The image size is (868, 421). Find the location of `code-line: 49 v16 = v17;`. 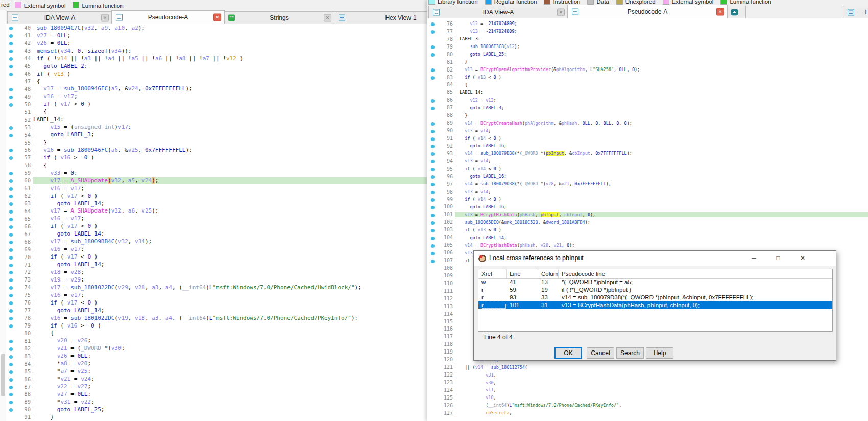

code-line: 49 v16 = v17; is located at coordinates (216, 96).